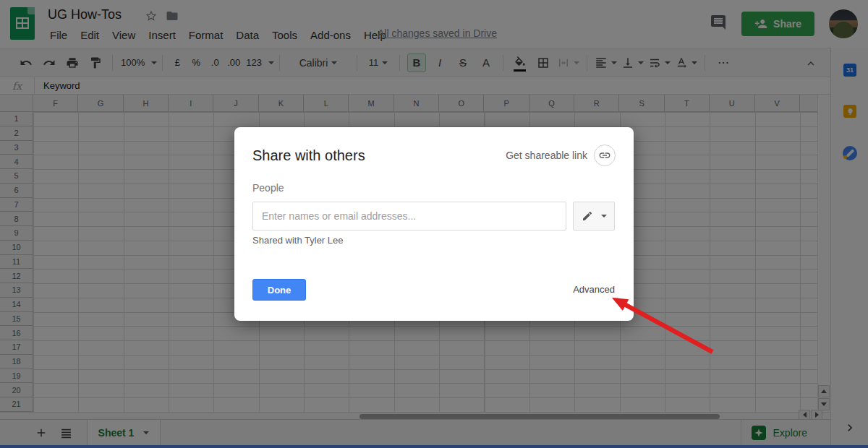 This screenshot has width=868, height=448. I want to click on get-shareable-link-label: Get shareable link, so click(547, 155).